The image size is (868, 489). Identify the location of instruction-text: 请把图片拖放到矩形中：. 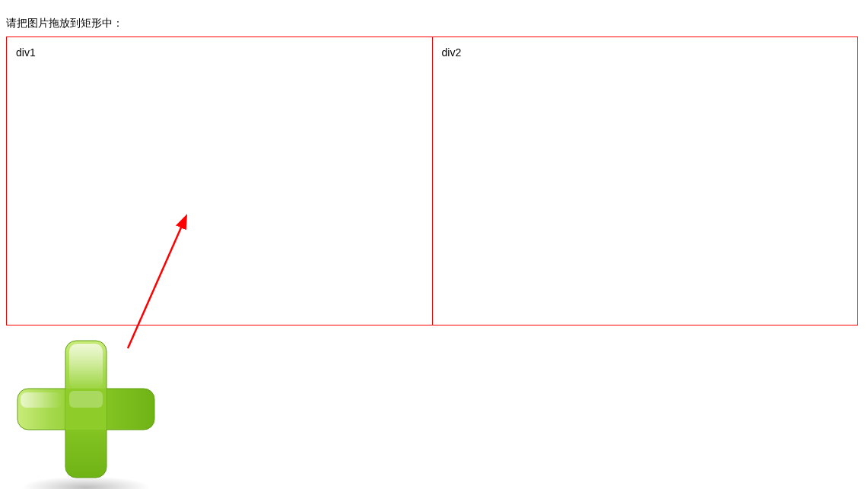
(434, 24).